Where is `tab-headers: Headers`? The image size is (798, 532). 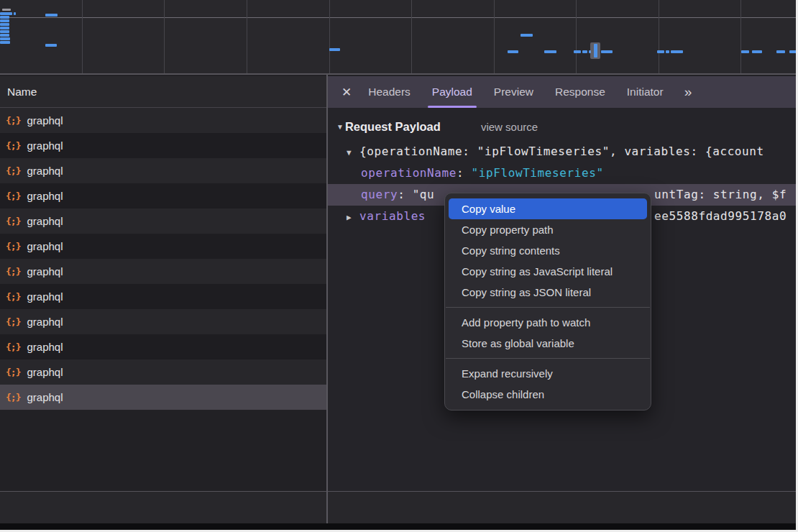
tab-headers: Headers is located at coordinates (390, 92).